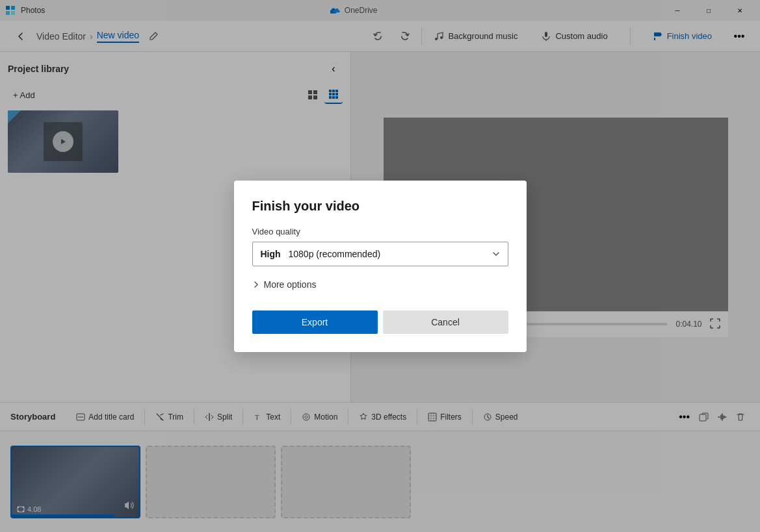 The height and width of the screenshot is (532, 760). I want to click on chevron-down-icon, so click(496, 254).